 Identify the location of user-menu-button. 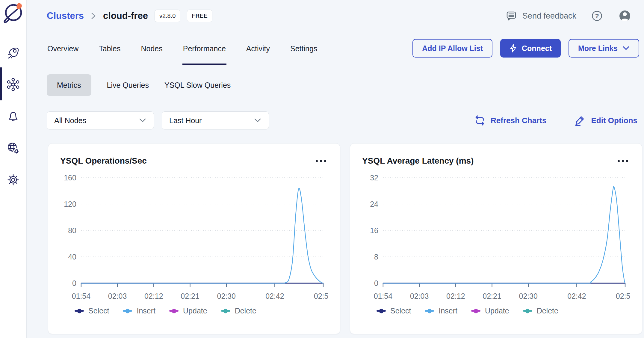
(625, 16).